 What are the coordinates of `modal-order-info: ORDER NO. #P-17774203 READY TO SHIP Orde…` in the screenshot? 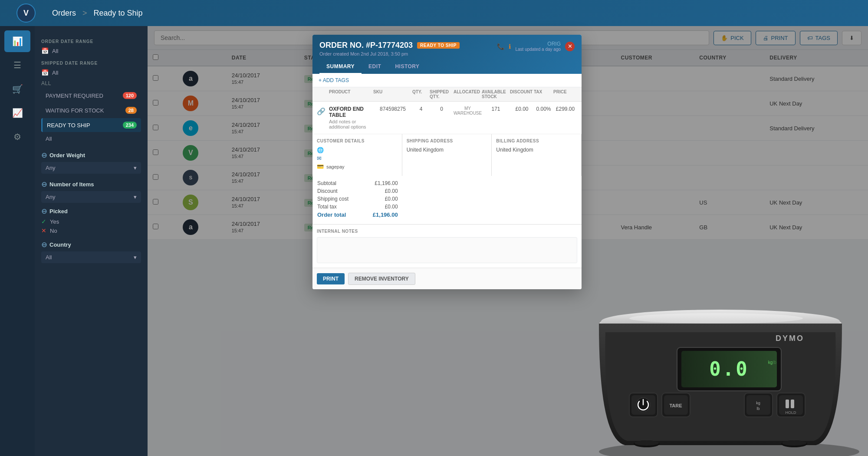 It's located at (390, 49).